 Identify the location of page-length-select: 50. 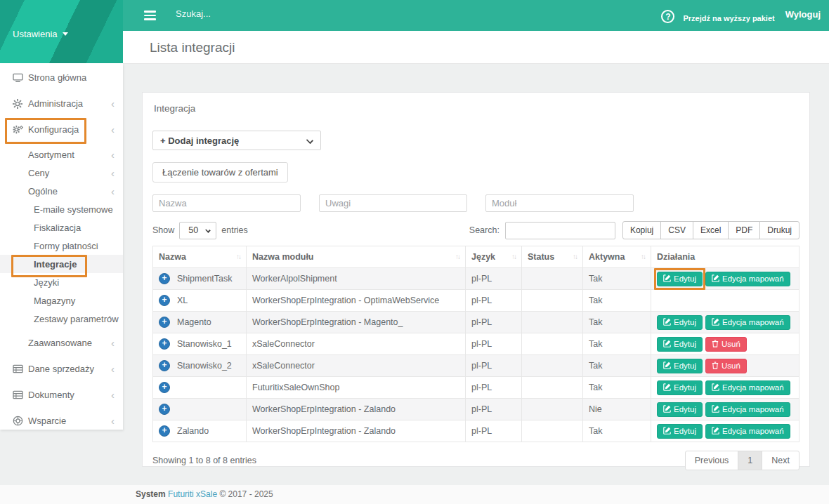
(198, 230).